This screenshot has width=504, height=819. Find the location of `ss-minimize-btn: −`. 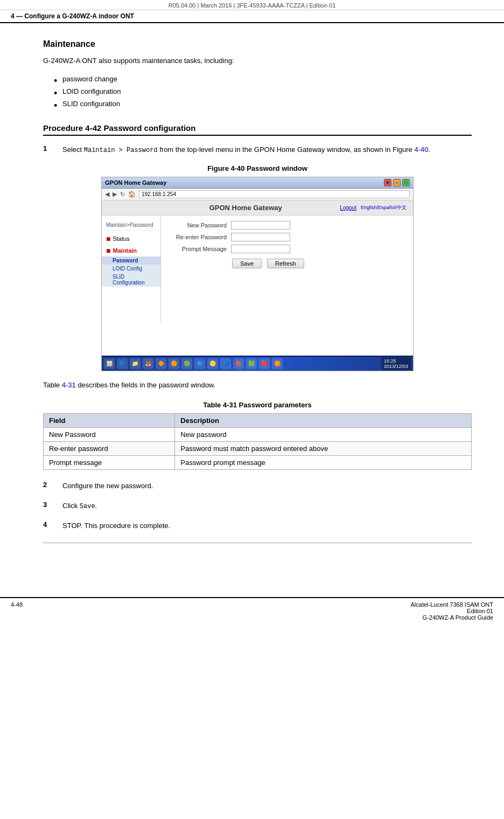

ss-minimize-btn: − is located at coordinates (397, 183).